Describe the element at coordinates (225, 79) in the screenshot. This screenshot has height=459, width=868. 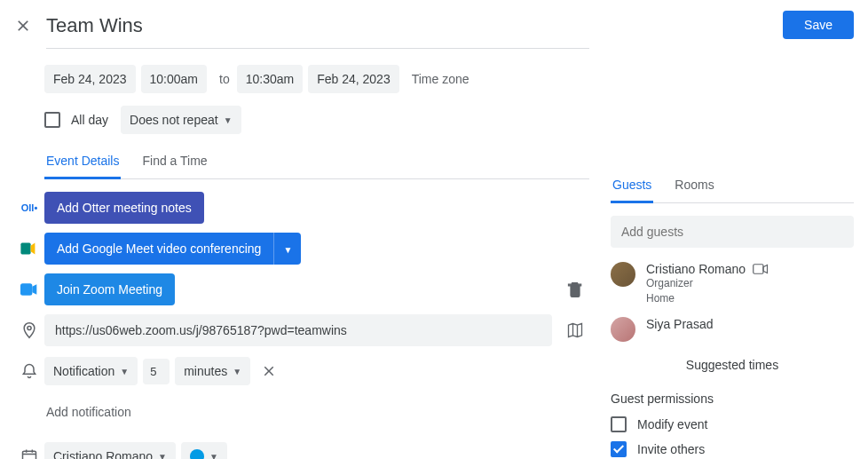
I see `to-label: to` at that location.